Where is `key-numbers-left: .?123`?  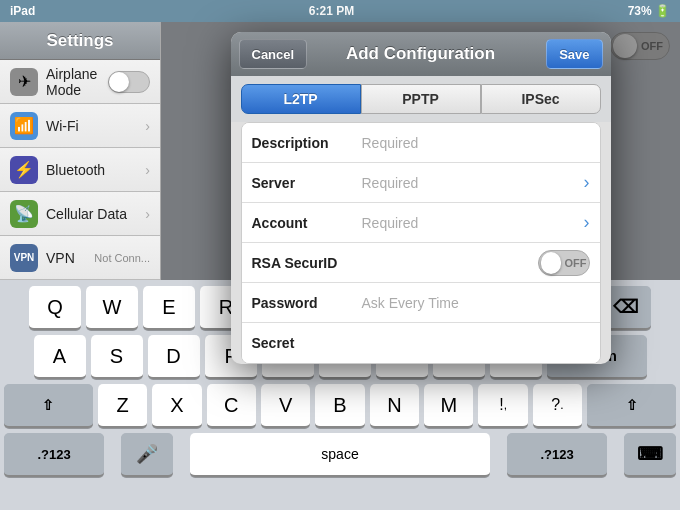
key-numbers-left: .?123 is located at coordinates (54, 455).